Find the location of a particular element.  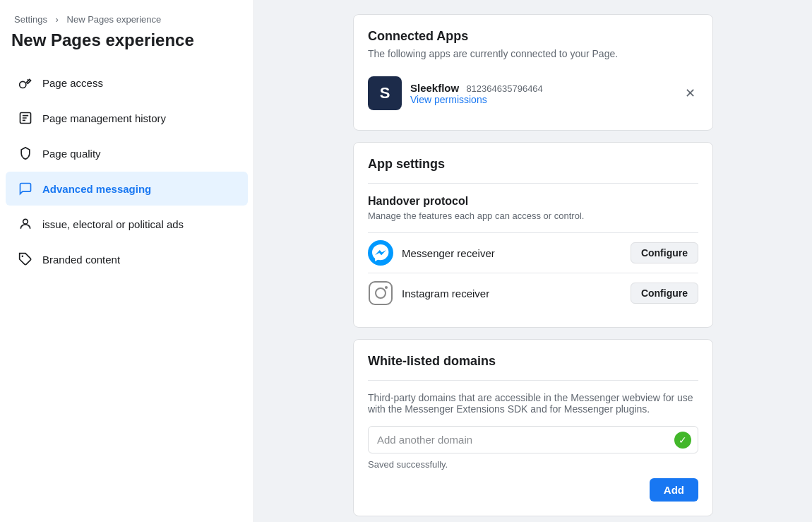

history-icon is located at coordinates (25, 118).